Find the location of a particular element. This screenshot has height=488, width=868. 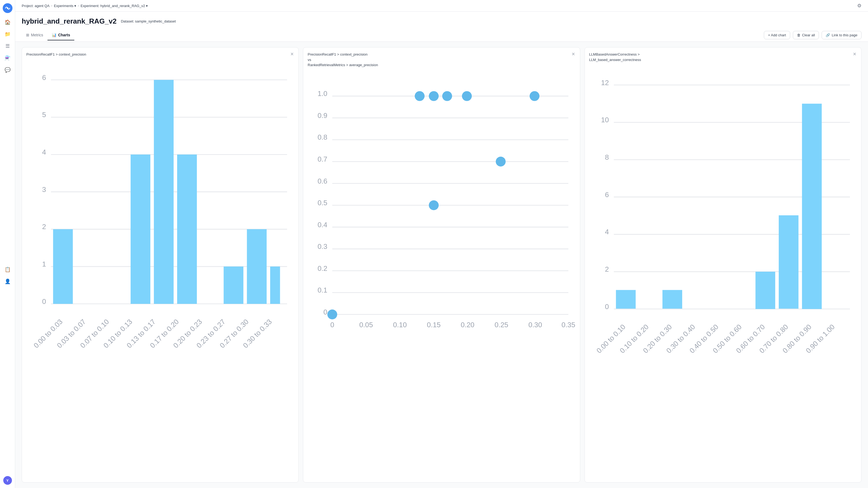

svg-text: 0.10 is located at coordinates (400, 325).